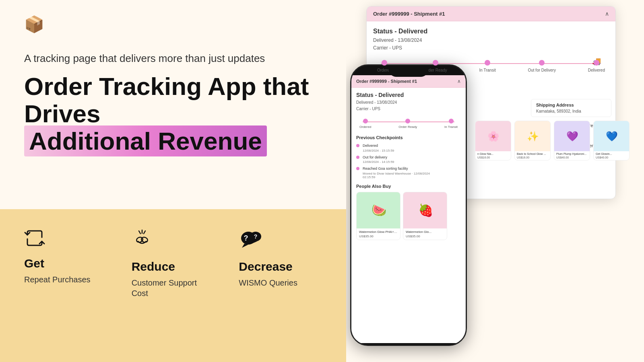 The image size is (644, 362). What do you see at coordinates (542, 66) in the screenshot?
I see `tracking-step-out: Out for Delivery` at bounding box center [542, 66].